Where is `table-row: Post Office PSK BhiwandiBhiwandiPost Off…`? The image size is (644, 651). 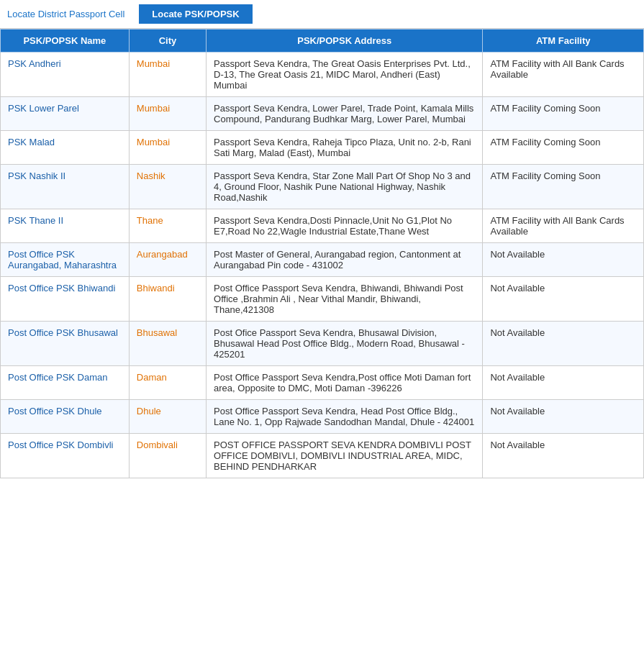
table-row: Post Office PSK BhiwandiBhiwandiPost Off… is located at coordinates (322, 299).